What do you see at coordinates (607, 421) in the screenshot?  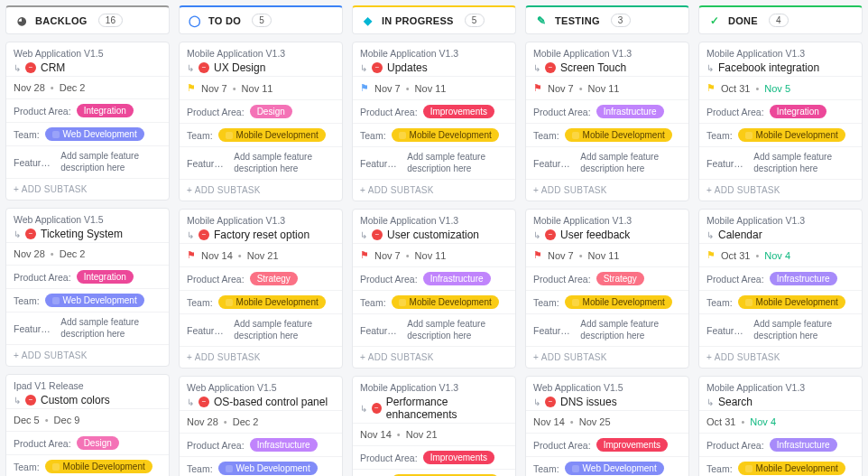 I see `date-row: Nov 14•Nov 25` at bounding box center [607, 421].